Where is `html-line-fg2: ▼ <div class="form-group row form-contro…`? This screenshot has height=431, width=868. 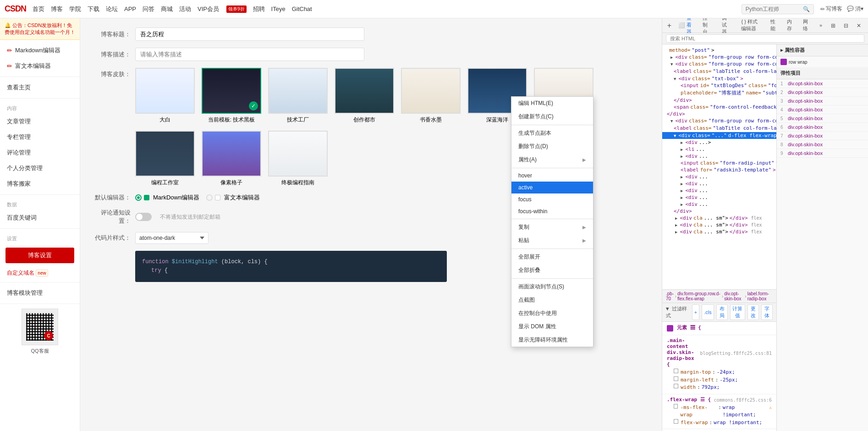 html-line-fg2: ▼ <div class="form-group row form-contro… is located at coordinates (720, 64).